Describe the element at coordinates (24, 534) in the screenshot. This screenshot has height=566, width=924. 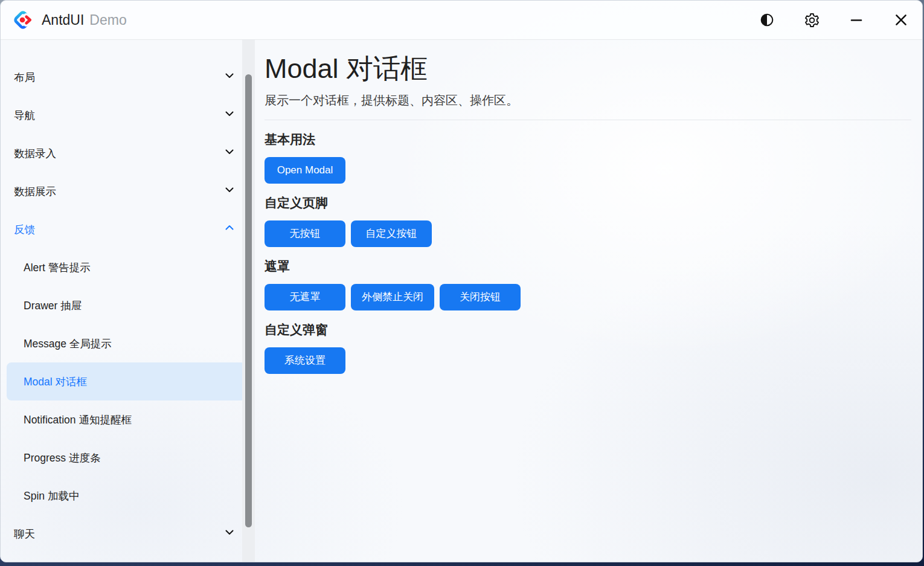
I see `sidebar-item-label: 聊天` at that location.